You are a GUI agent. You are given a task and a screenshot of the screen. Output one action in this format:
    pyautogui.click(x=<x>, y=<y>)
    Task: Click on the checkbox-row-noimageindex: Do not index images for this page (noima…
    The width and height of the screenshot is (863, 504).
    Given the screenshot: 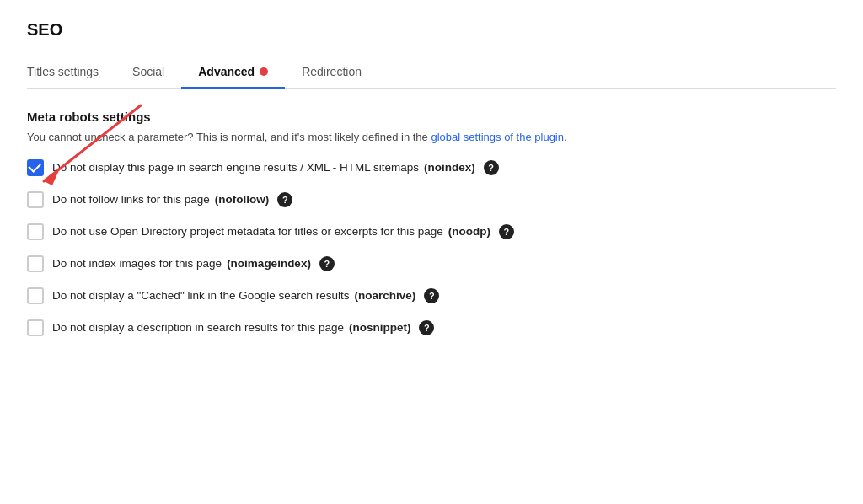 What is the action you would take?
    pyautogui.click(x=432, y=264)
    